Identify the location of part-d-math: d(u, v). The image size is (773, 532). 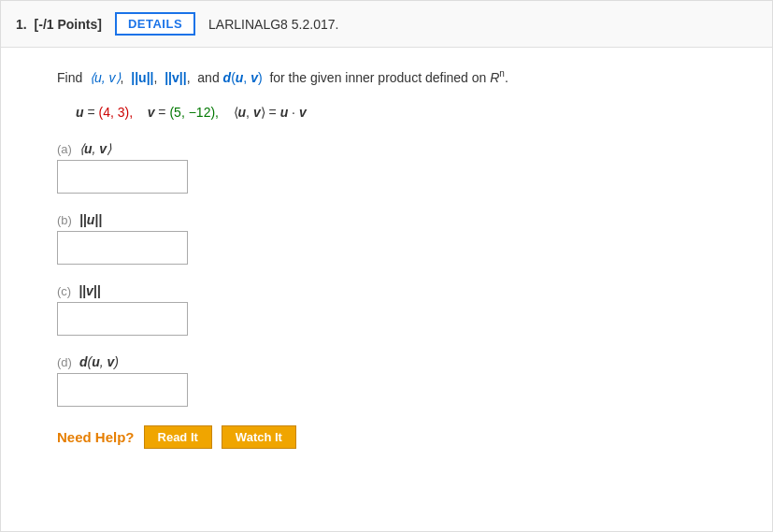
(99, 362).